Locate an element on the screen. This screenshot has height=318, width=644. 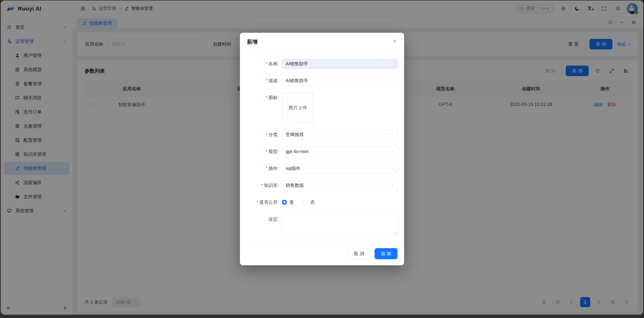
name-label: 名称: is located at coordinates (262, 64).